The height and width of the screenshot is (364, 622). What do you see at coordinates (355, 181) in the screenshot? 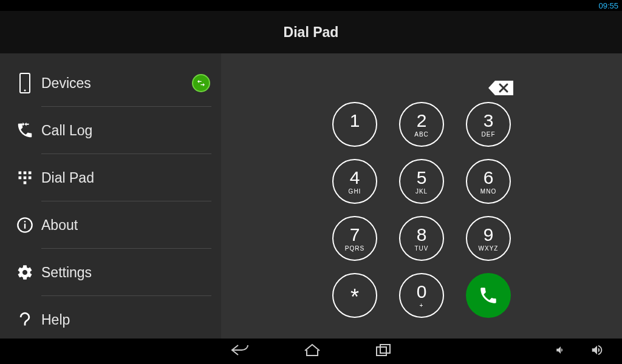
I see `key-4: 4GHI` at bounding box center [355, 181].